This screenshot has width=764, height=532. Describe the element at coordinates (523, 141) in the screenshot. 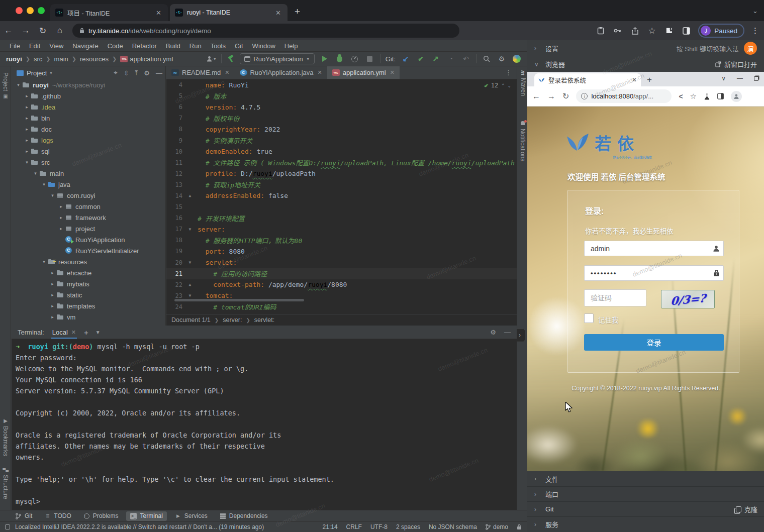

I see `stripe-notifications: Notifications` at that location.